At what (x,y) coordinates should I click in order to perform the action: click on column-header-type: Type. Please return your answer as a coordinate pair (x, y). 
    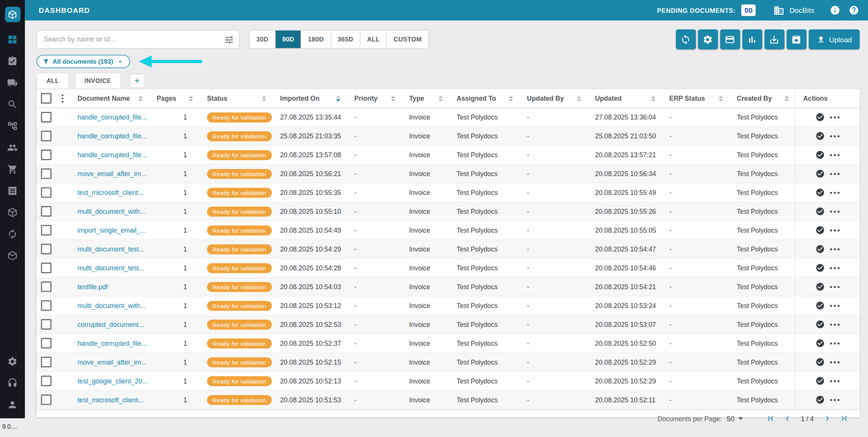
    Looking at the image, I should click on (425, 98).